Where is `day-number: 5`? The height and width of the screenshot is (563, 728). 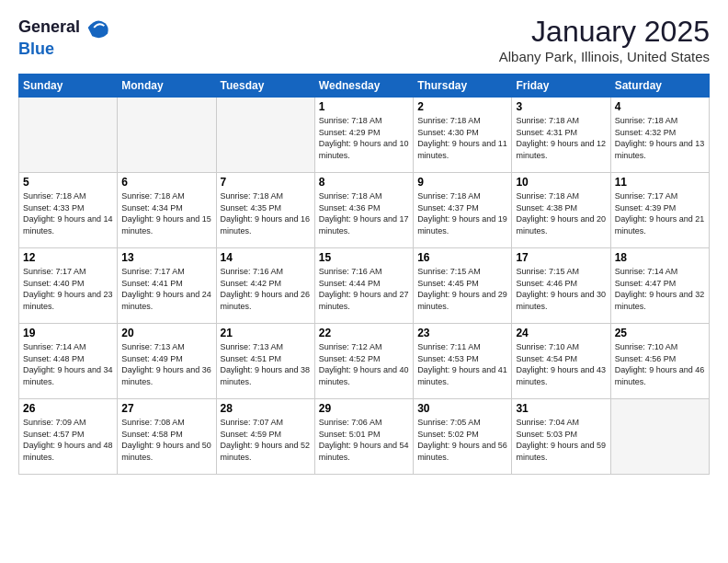
day-number: 5 is located at coordinates (68, 182).